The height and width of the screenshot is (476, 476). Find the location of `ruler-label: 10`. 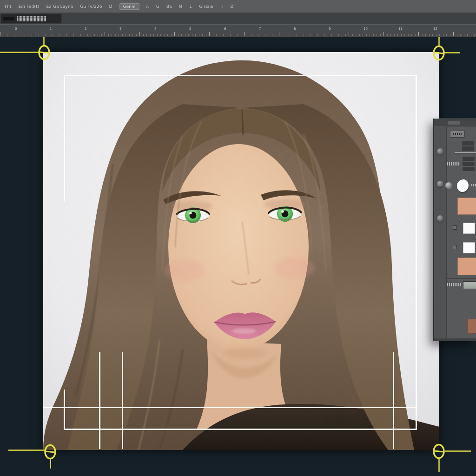

ruler-label: 10 is located at coordinates (365, 29).